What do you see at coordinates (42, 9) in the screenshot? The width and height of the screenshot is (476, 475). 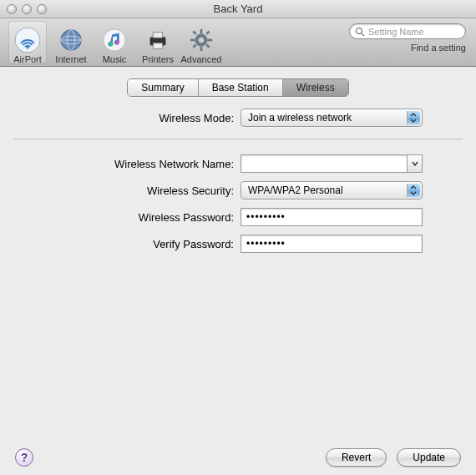 I see `zoom-window-button` at bounding box center [42, 9].